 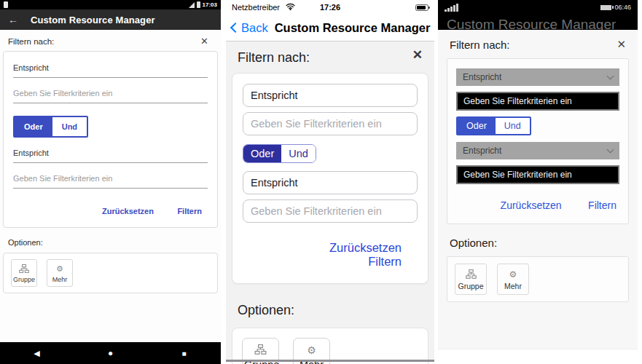 What do you see at coordinates (111, 4) in the screenshot?
I see `android-status-bar: 17:03` at bounding box center [111, 4].